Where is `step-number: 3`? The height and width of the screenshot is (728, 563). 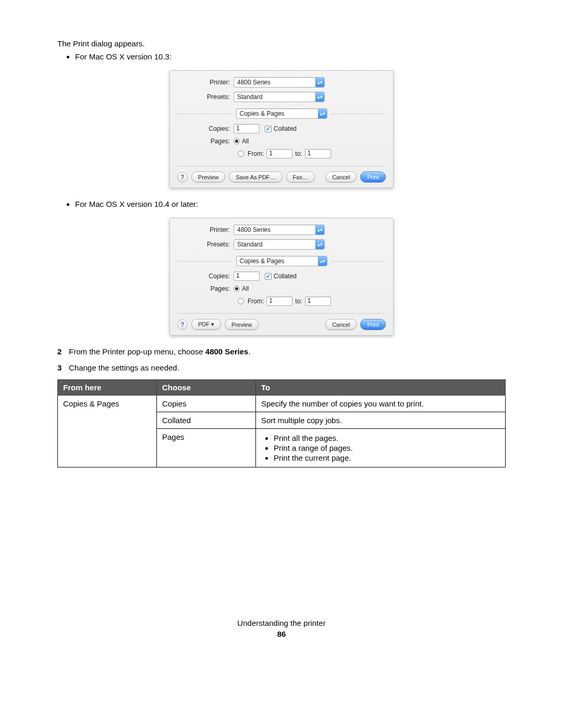 step-number: 3 is located at coordinates (63, 368).